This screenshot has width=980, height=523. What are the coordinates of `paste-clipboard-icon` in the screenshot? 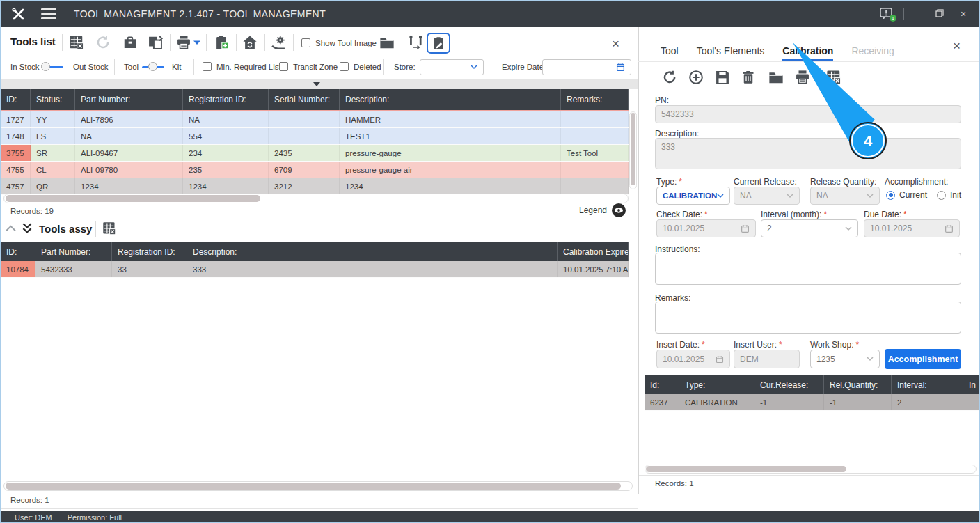 It's located at (221, 42).